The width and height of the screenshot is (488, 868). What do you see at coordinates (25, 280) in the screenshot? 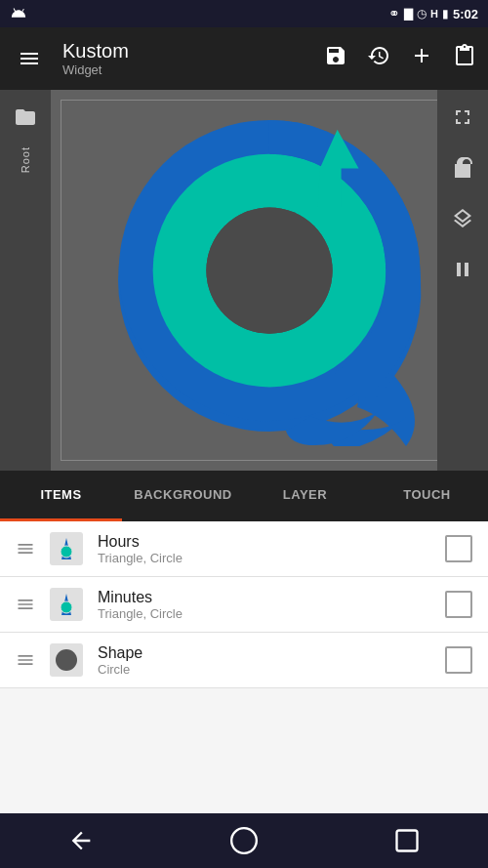
I see `left-sidebar: Root` at bounding box center [25, 280].